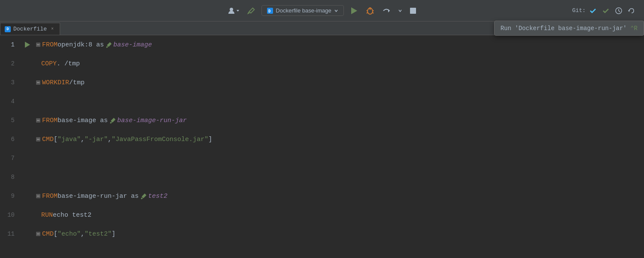 The image size is (644, 258). I want to click on line-number-10: 10, so click(9, 215).